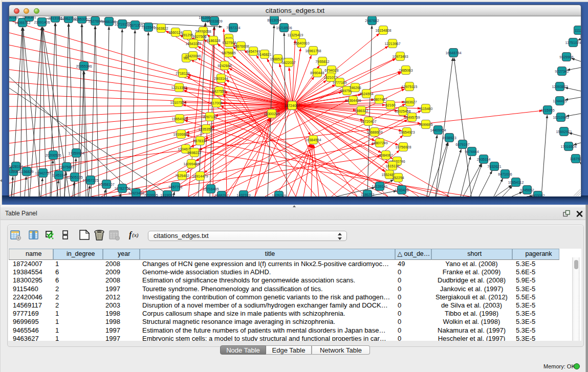 The image size is (588, 372). What do you see at coordinates (191, 164) in the screenshot?
I see `svg-text: 14099489` at bounding box center [191, 164].